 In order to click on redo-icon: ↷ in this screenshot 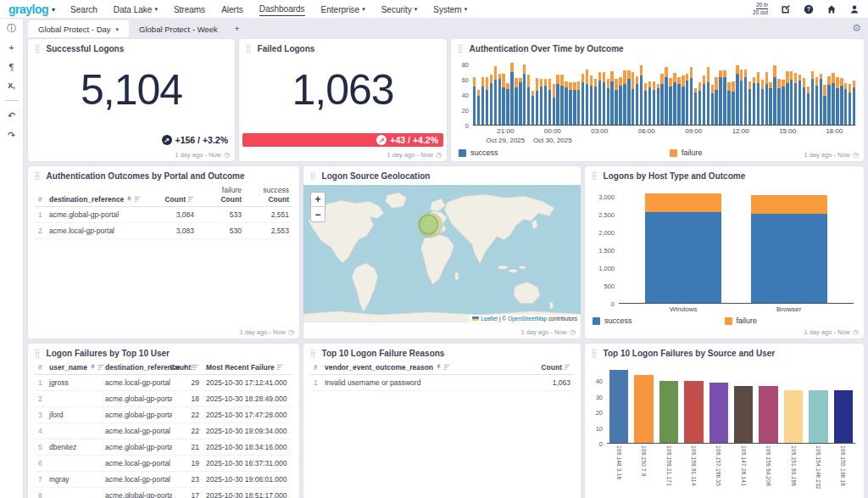, I will do `click(12, 136)`.